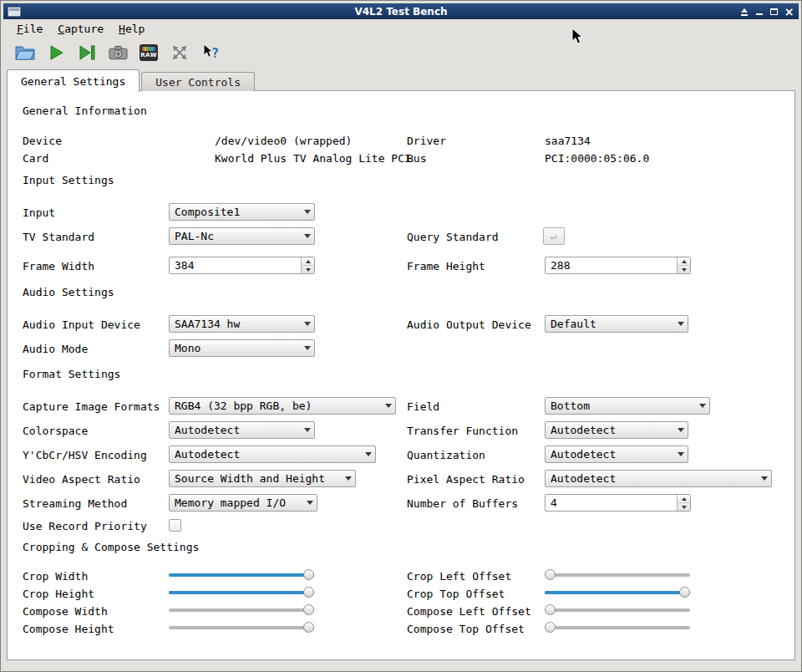 The width and height of the screenshot is (802, 672). I want to click on audio-input-device-label: Audio Input Device, so click(82, 324).